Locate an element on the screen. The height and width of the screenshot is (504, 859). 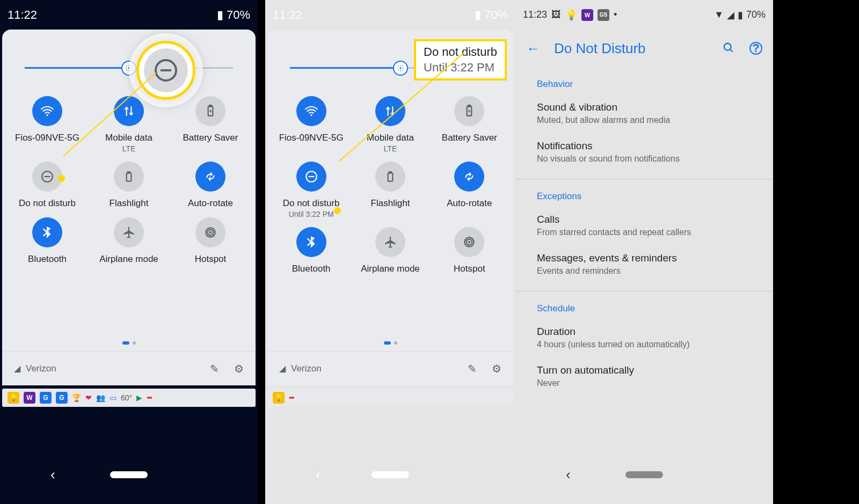
setting-title: Messages, events & reminders is located at coordinates (644, 258).